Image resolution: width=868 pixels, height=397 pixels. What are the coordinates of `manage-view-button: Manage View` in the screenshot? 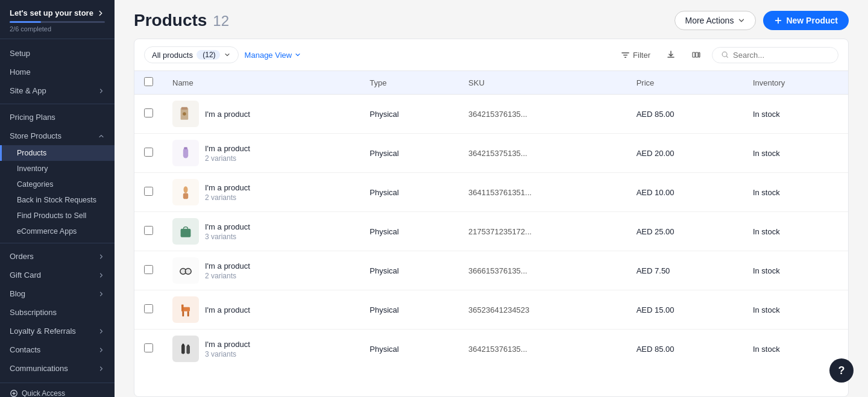 It's located at (274, 55).